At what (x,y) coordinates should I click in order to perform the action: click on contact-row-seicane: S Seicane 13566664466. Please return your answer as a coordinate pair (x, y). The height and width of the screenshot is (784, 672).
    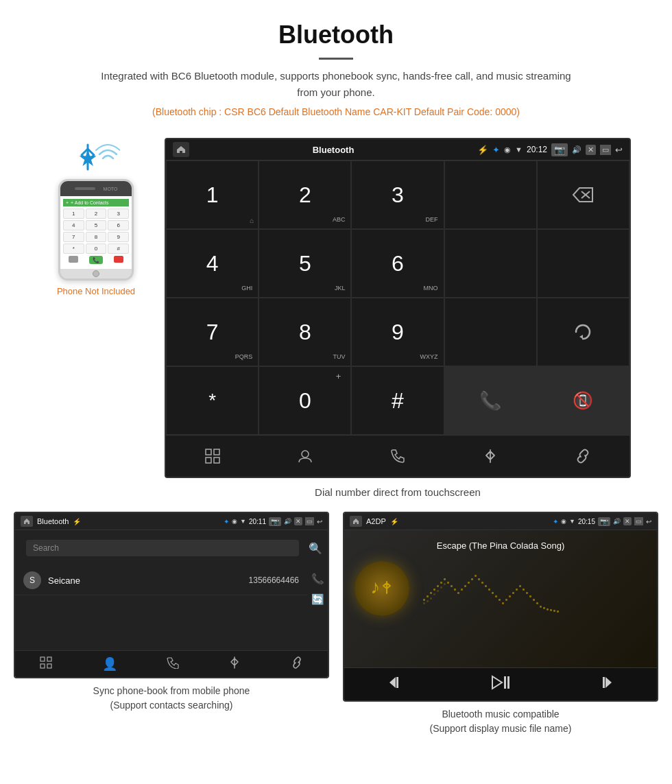
    Looking at the image, I should click on (161, 580).